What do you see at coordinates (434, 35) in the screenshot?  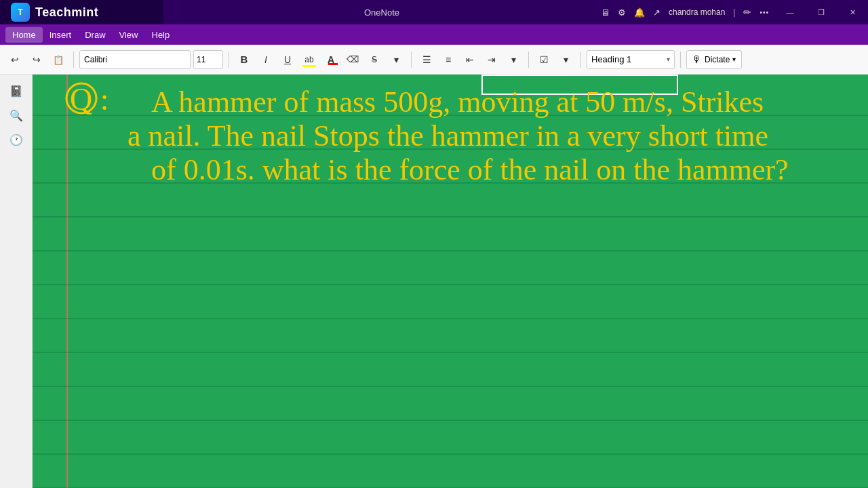 I see `menu-bar: Home Insert Draw View Help` at bounding box center [434, 35].